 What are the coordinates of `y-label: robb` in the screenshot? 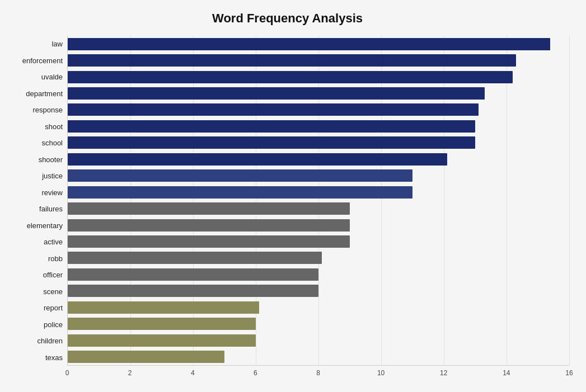 It's located at (55, 258).